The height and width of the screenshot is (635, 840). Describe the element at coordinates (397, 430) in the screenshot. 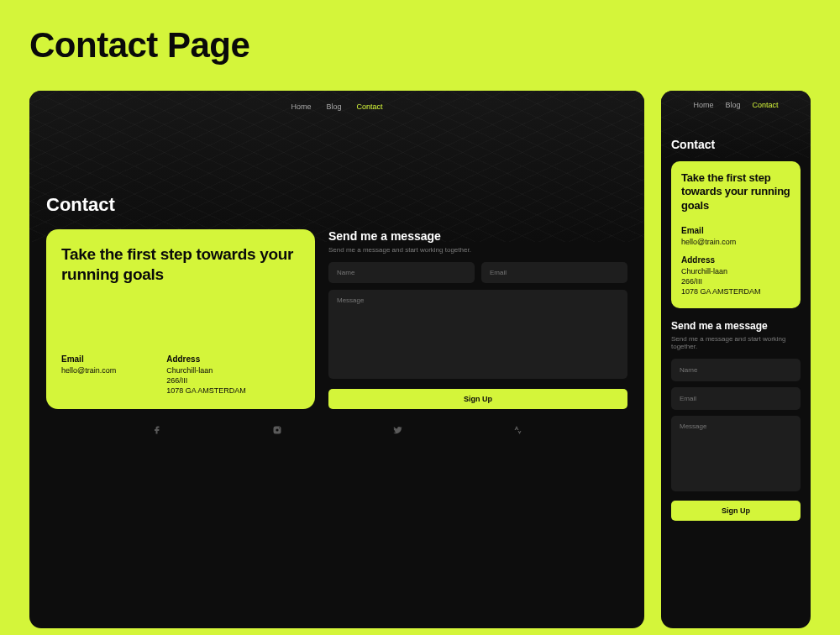

I see `twitter-icon` at that location.